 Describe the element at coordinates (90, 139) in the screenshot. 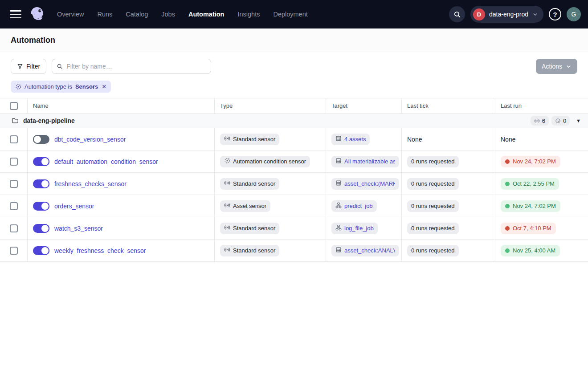

I see `sensor-name-link: dbt_code_version_sensor` at that location.